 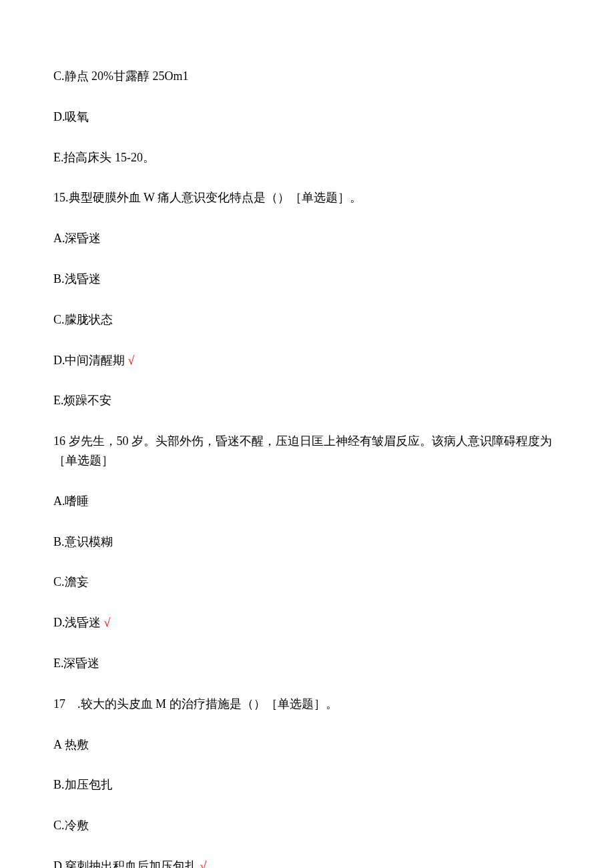 What do you see at coordinates (307, 542) in the screenshot?
I see `text-line: B.意识模糊` at bounding box center [307, 542].